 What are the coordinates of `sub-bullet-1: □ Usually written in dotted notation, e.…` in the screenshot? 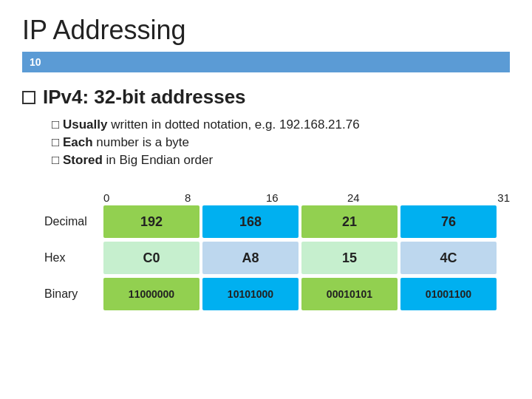 It's located at (281, 125).